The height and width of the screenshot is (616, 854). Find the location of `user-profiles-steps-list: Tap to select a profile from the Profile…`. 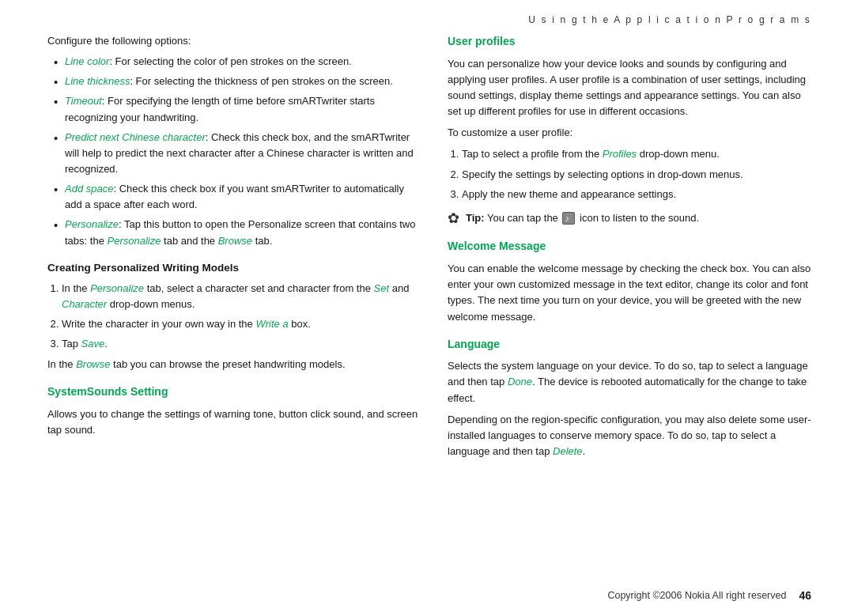

user-profiles-steps-list: Tap to select a profile from the Profile… is located at coordinates (637, 174).